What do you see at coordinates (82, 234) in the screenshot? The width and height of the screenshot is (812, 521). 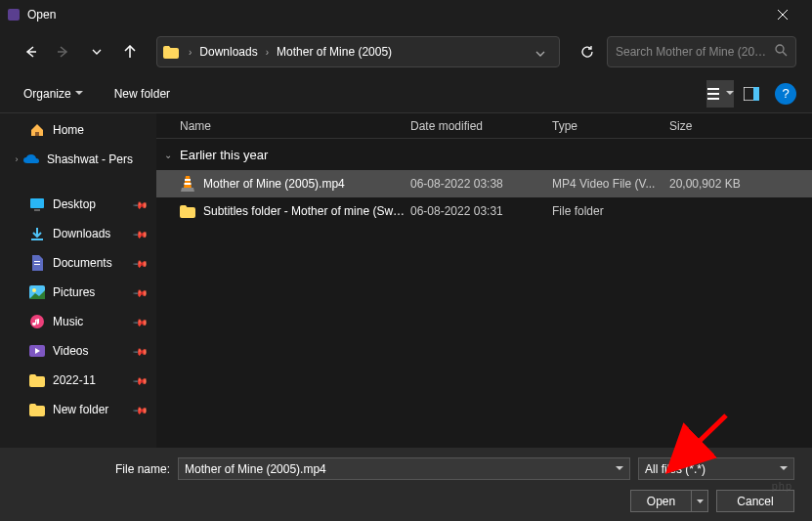 I see `sidebar-item-label: Downloads` at bounding box center [82, 234].